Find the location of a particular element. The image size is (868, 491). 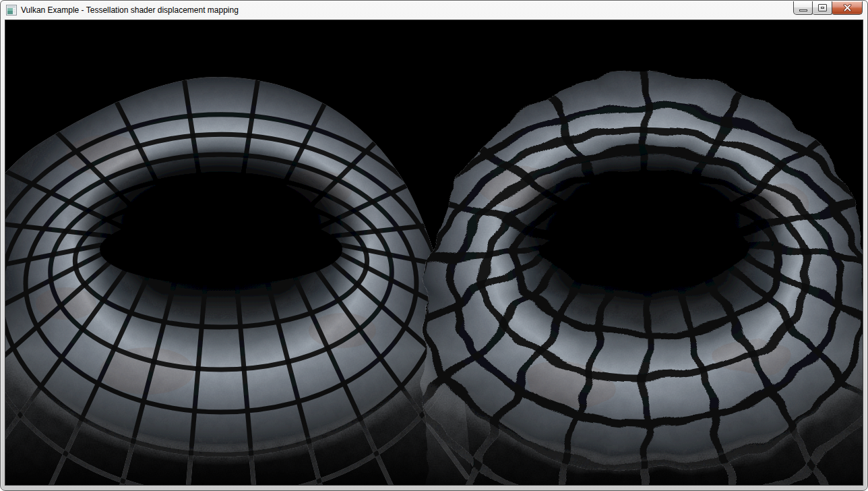

window-title: Vulkan Example - Tessellation shader dis… is located at coordinates (129, 10).